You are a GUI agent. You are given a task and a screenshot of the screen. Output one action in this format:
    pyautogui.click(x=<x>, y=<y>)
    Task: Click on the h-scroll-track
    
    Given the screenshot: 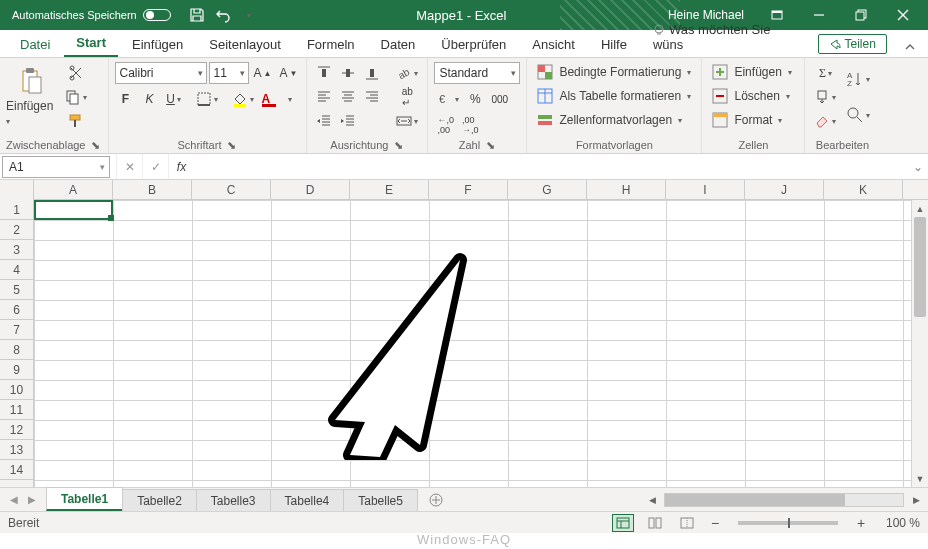 What is the action you would take?
    pyautogui.click(x=784, y=500)
    